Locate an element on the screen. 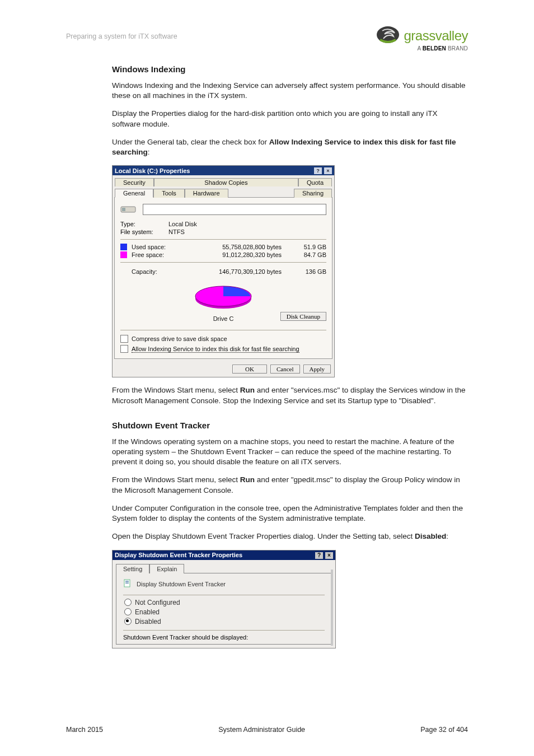 The image size is (534, 756). para-st-1: If the Windows operating system on a mac… is located at coordinates (290, 452).